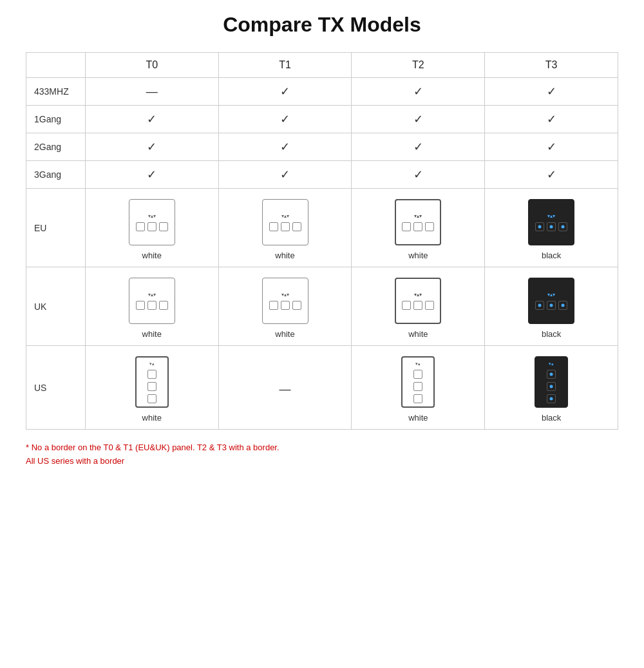  I want to click on cell-uk-t2: ▾▴▾ white, so click(419, 307).